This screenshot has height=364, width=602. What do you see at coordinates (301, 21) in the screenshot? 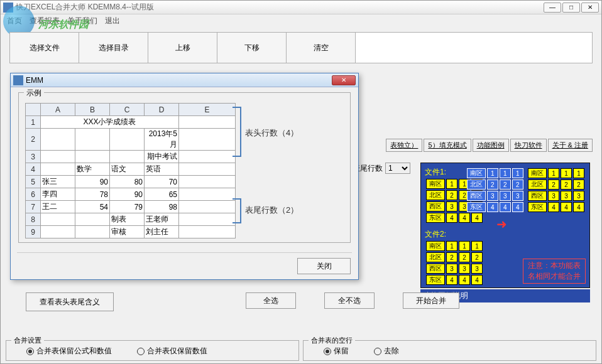
I see `menubar: 首页 查看报表 关于我们 退出` at bounding box center [301, 21].